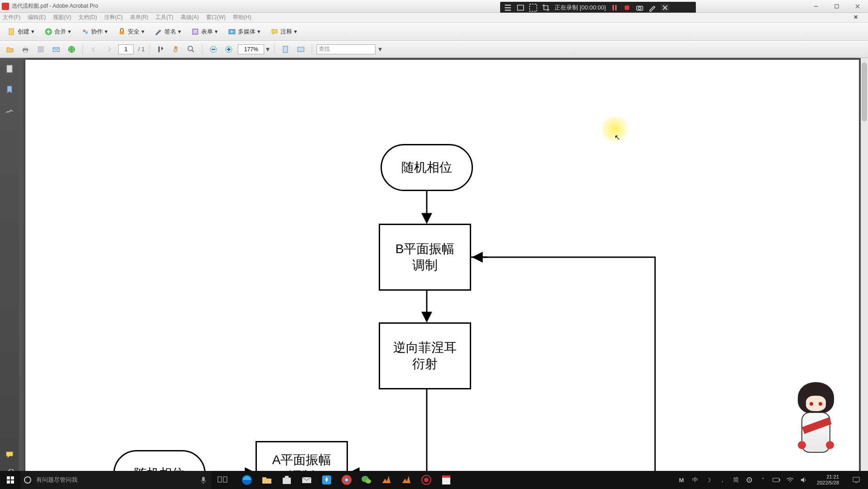 The width and height of the screenshot is (868, 489). I want to click on titlebar: 选代流程图.pdf - Adobe Acrobat Pro, so click(434, 6).